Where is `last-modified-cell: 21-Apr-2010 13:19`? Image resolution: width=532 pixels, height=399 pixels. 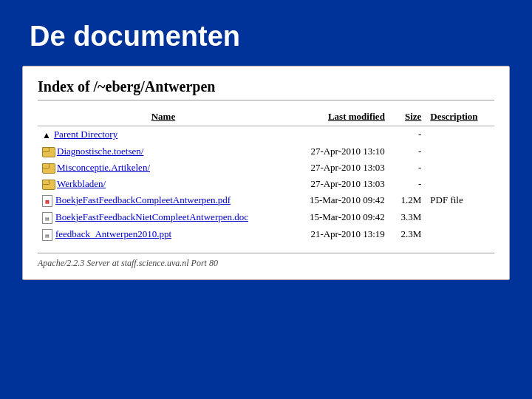 last-modified-cell: 21-Apr-2010 13:19 is located at coordinates (339, 236).